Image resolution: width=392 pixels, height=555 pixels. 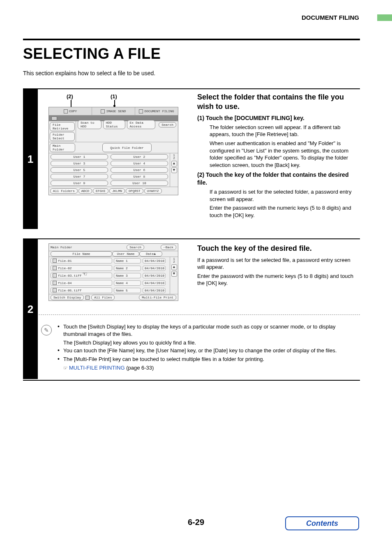 I want to click on col-date: Date ▲, so click(x=151, y=254).